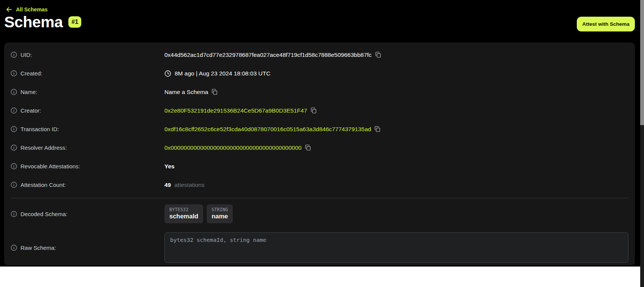 Image resolution: width=644 pixels, height=287 pixels. What do you see at coordinates (84, 148) in the screenshot?
I see `field-label: Resolver Address:` at bounding box center [84, 148].